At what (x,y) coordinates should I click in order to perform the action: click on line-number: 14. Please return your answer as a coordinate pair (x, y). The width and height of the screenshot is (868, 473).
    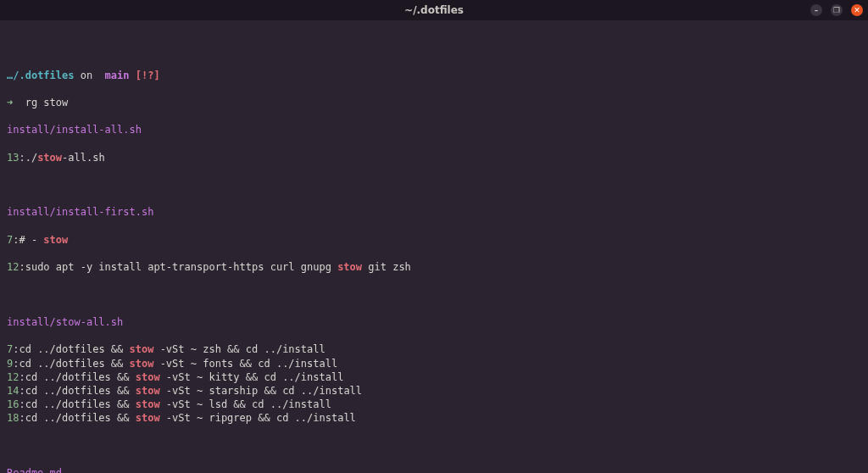
    Looking at the image, I should click on (13, 391).